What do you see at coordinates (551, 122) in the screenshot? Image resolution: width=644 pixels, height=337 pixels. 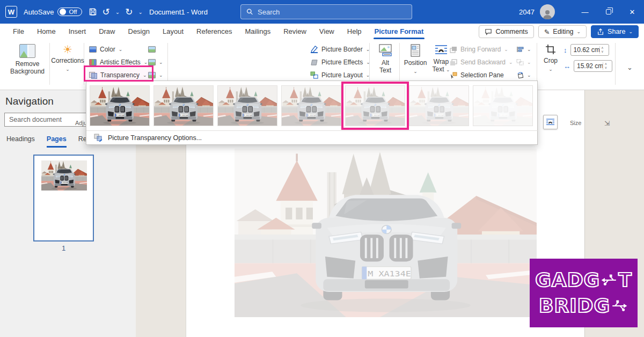 I see `layout-options-button` at bounding box center [551, 122].